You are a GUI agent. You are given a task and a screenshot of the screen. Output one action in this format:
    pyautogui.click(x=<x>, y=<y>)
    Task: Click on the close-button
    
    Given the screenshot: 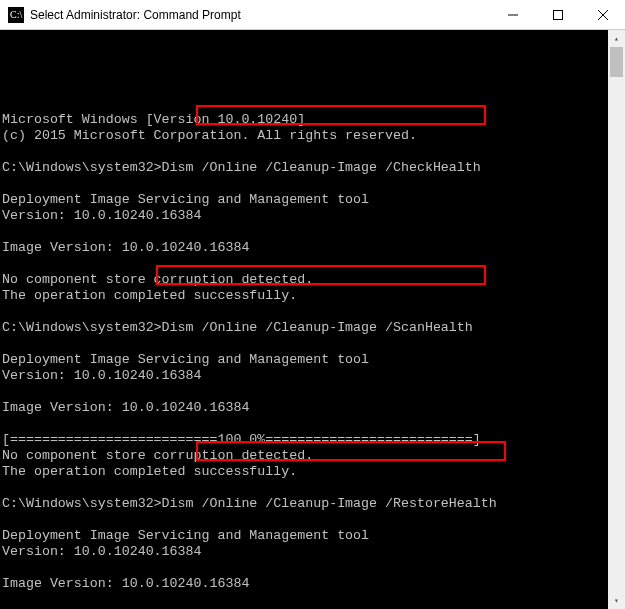 What is the action you would take?
    pyautogui.click(x=602, y=14)
    